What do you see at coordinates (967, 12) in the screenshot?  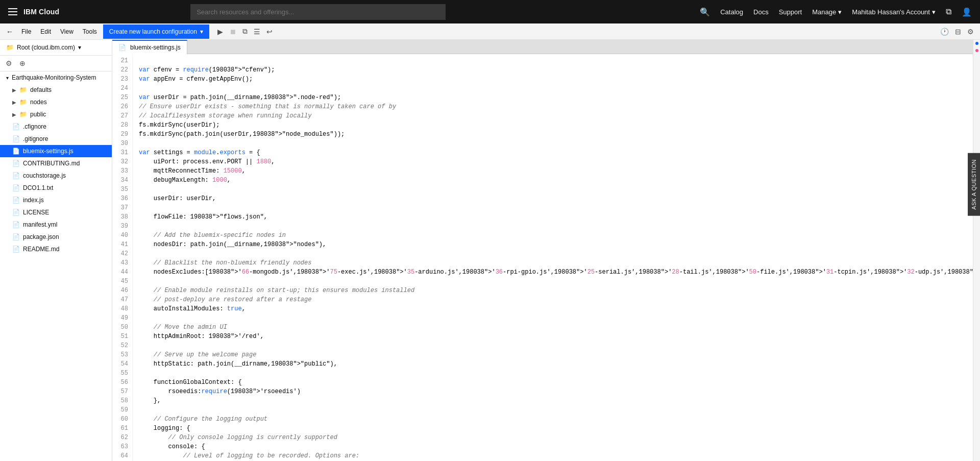 I see `user-icon: 👤` at bounding box center [967, 12].